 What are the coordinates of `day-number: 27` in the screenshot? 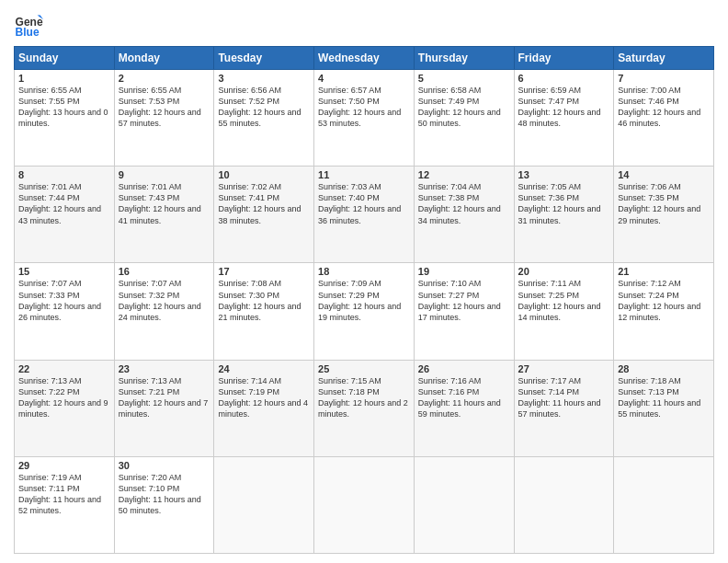 It's located at (564, 369).